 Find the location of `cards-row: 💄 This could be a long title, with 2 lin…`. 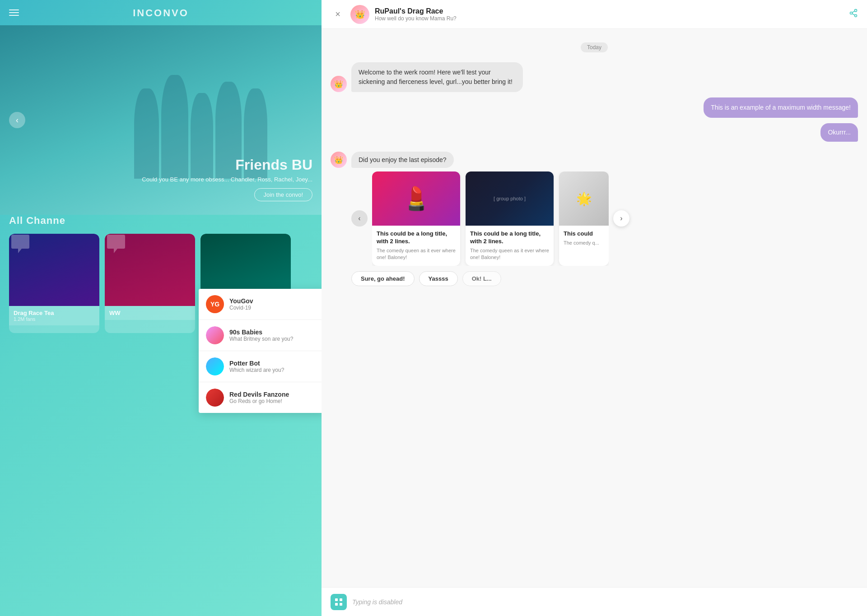

cards-row: 💄 This could be a long title, with 2 lin… is located at coordinates (490, 218).